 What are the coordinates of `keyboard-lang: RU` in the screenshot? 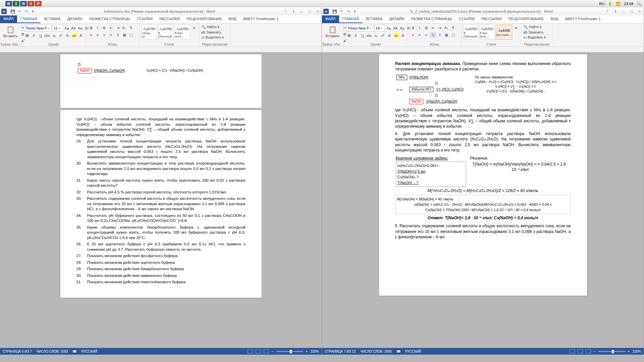 It's located at (602, 4).